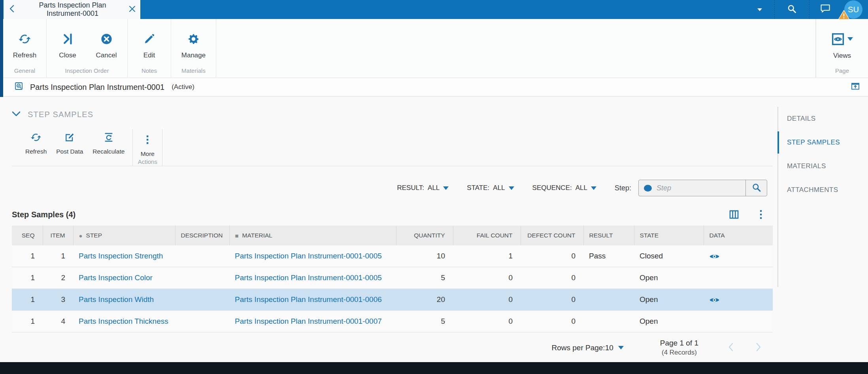 This screenshot has height=374, width=868. I want to click on filter-label: RESULT:, so click(410, 188).